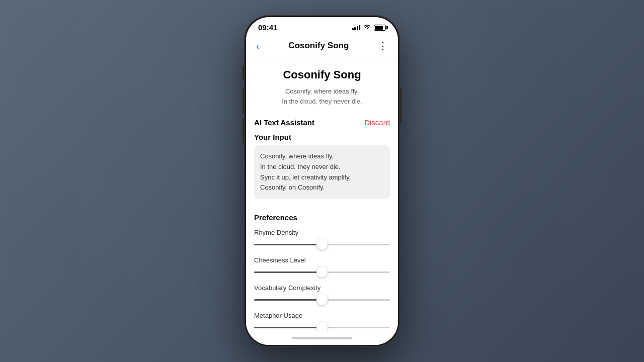 The width and height of the screenshot is (644, 362). What do you see at coordinates (322, 25) in the screenshot?
I see `status-bar: 09:41` at bounding box center [322, 25].